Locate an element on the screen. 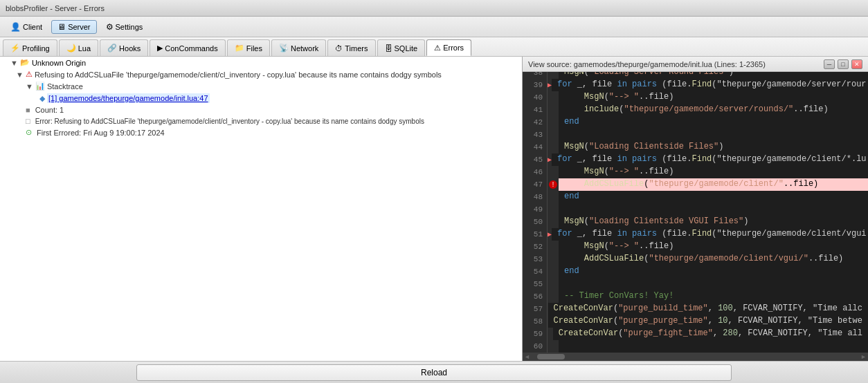 Image resolution: width=868 pixels, height=383 pixels. tab-errors: ⚠ Errors is located at coordinates (449, 48).